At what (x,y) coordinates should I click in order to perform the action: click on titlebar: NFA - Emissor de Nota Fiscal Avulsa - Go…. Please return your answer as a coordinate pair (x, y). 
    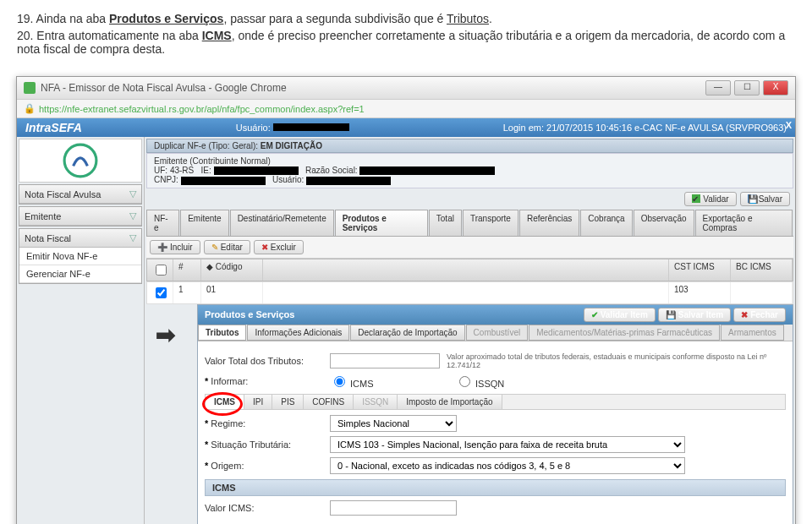
    Looking at the image, I should click on (406, 88).